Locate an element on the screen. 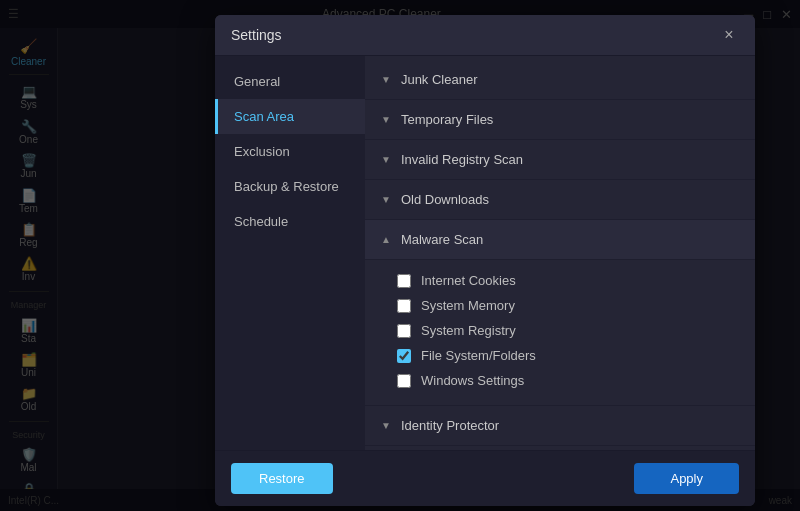 This screenshot has height=511, width=800. modal-nav: General Scan Area Exclusion Backup & Res… is located at coordinates (290, 253).